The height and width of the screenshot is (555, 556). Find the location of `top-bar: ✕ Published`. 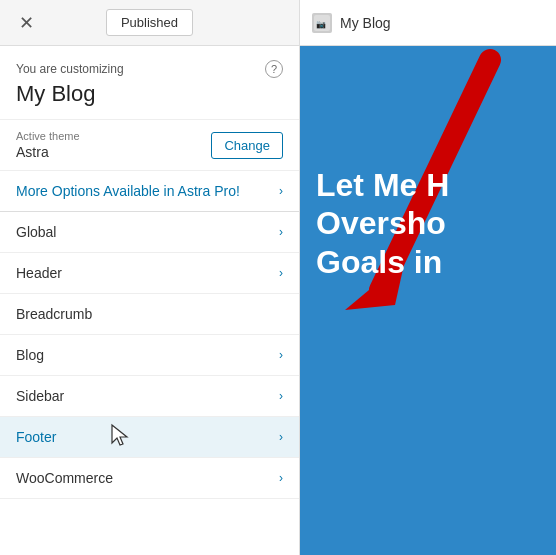

top-bar: ✕ Published is located at coordinates (150, 23).